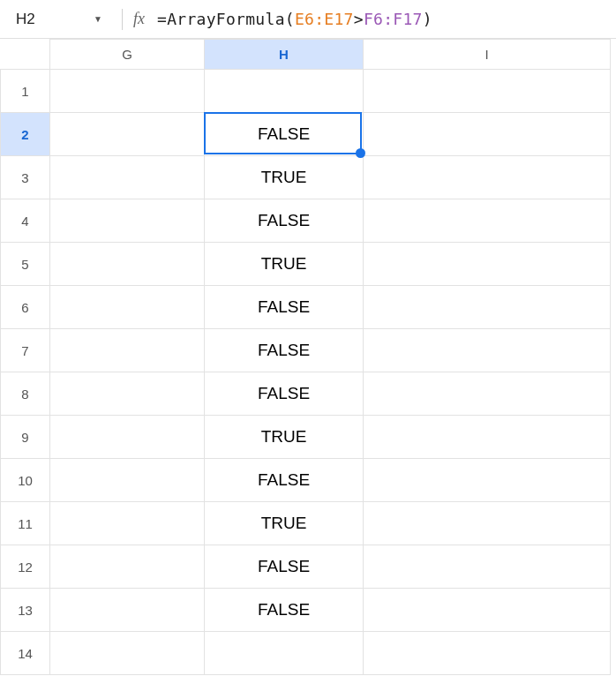 This screenshot has width=616, height=676. Describe the element at coordinates (284, 567) in the screenshot. I see `cell-H12: FALSE` at that location.